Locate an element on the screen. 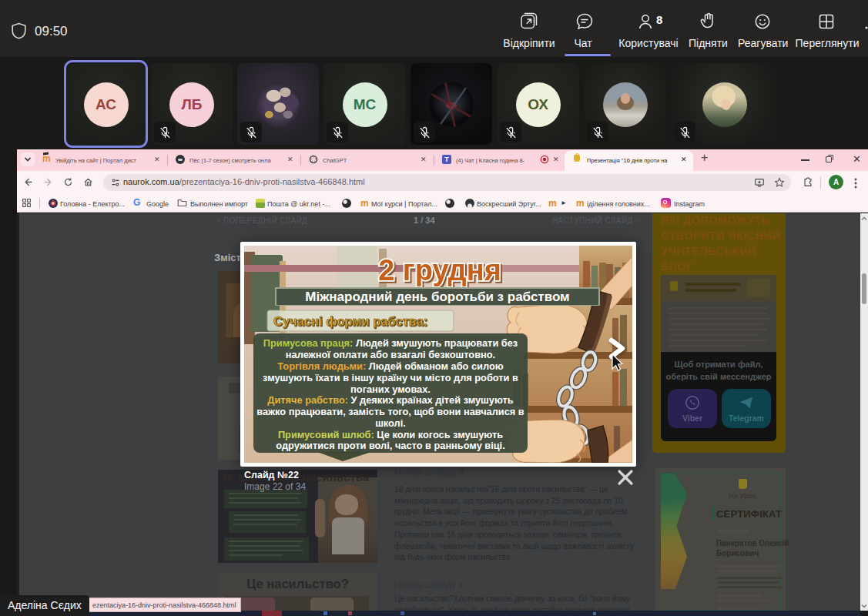 This screenshot has height=616, width=868. svg-text:змушують їхати в іншу країну ч: змушують їхати в іншу країну чи місто дл… is located at coordinates (390, 377).